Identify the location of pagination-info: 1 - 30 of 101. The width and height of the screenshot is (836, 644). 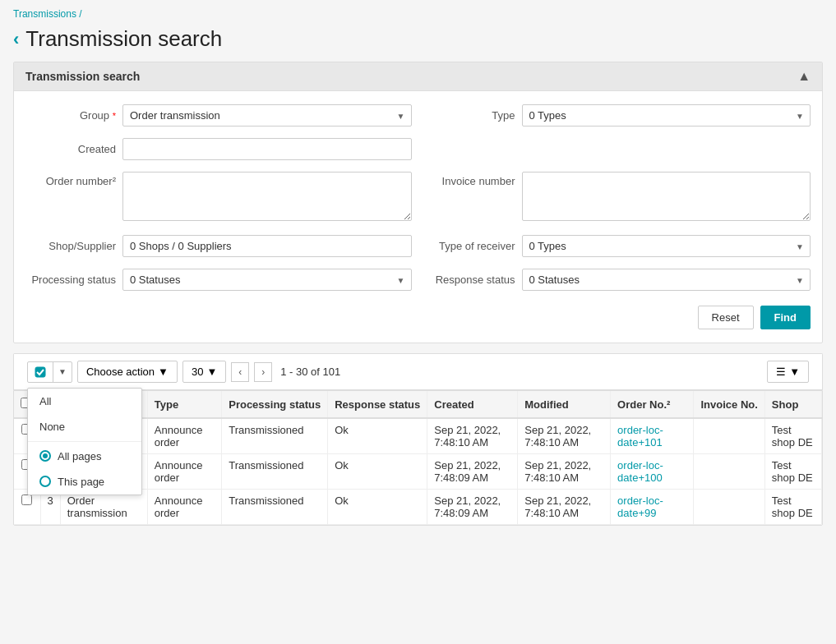
(311, 371).